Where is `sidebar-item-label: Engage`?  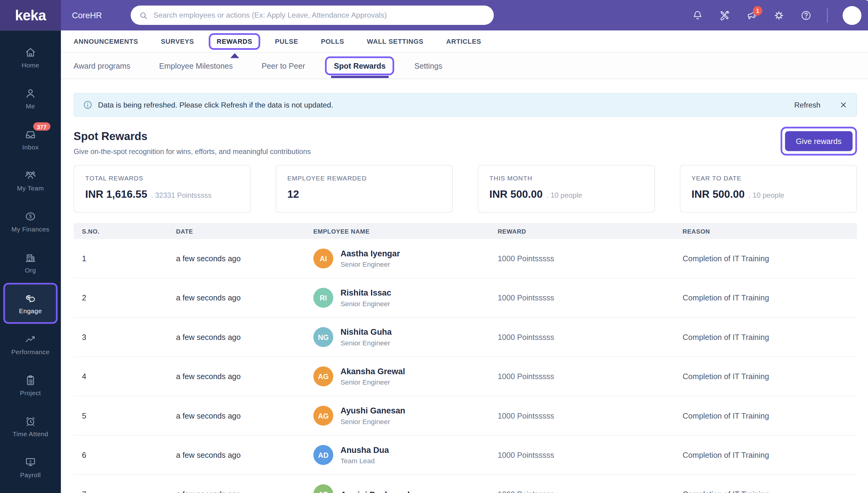 sidebar-item-label: Engage is located at coordinates (30, 311).